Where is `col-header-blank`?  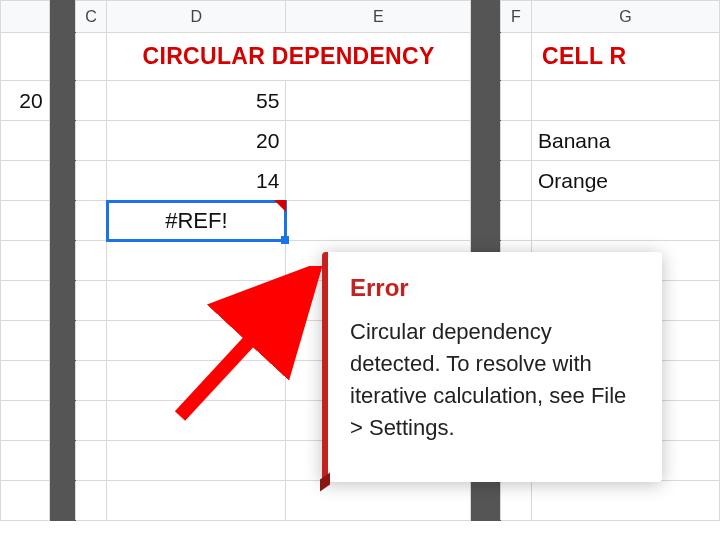 col-header-blank is located at coordinates (26, 17).